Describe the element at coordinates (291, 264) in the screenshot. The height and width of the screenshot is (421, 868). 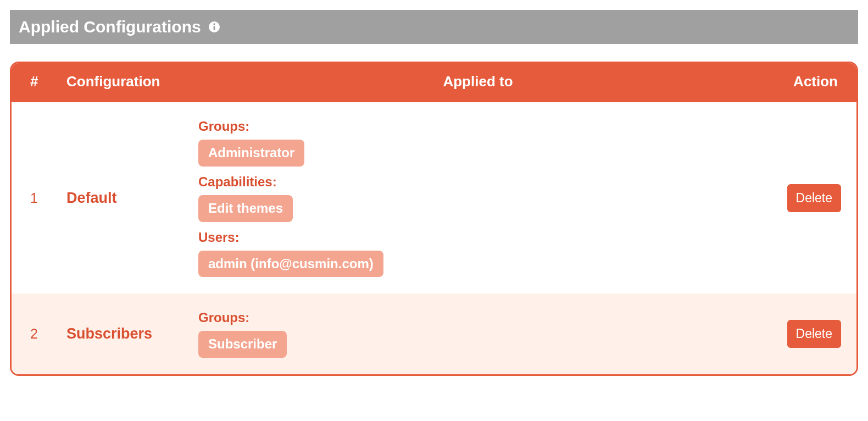
I see `tag: admin (info@cusmin.com)` at that location.